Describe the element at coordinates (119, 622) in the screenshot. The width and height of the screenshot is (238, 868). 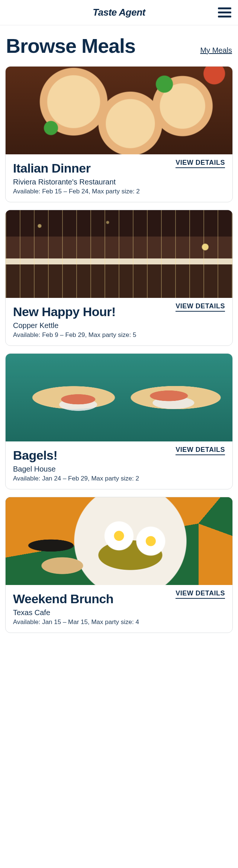
I see `meal-availability: Available: Jan 15 – Mar 15, Max party si…` at that location.